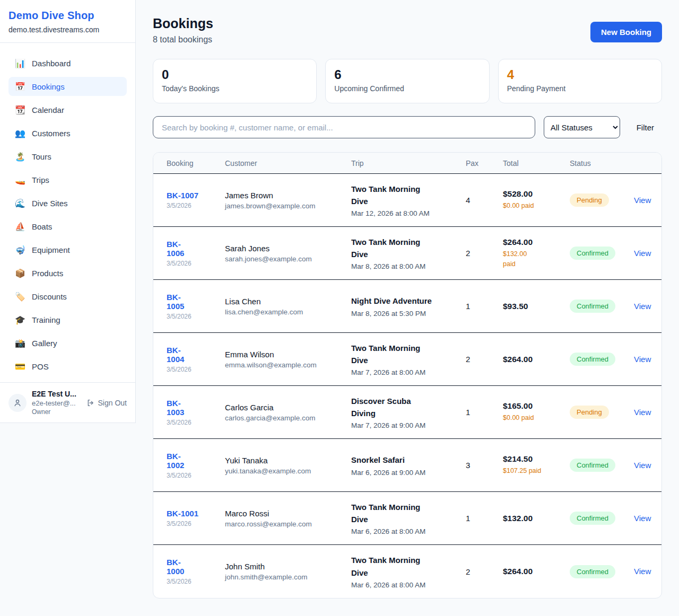  What do you see at coordinates (484, 200) in the screenshot?
I see `pax-count: 4` at bounding box center [484, 200].